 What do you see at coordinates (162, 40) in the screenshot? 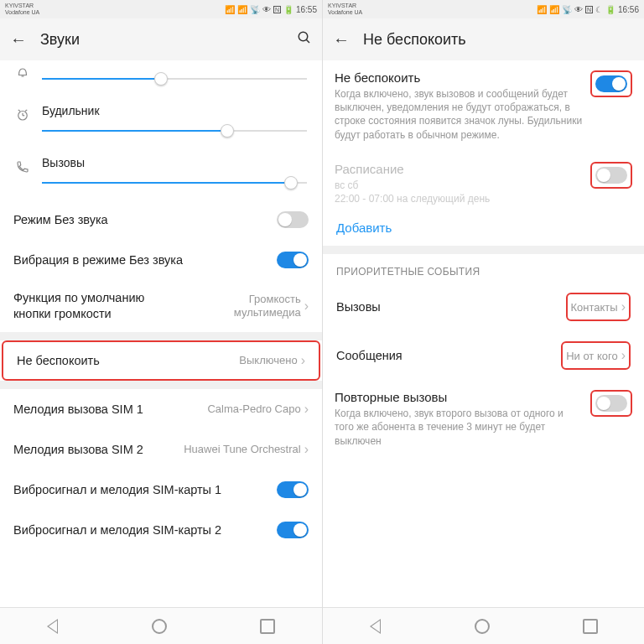
I see `page-title: Звуки` at bounding box center [162, 40].